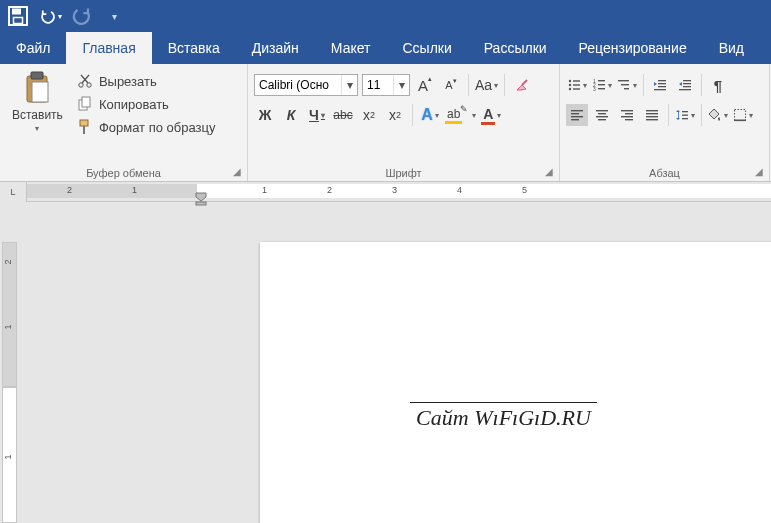 Image resolution: width=771 pixels, height=523 pixels. What do you see at coordinates (401, 85) in the screenshot?
I see `font-size-dropdown: ▾` at bounding box center [401, 85].